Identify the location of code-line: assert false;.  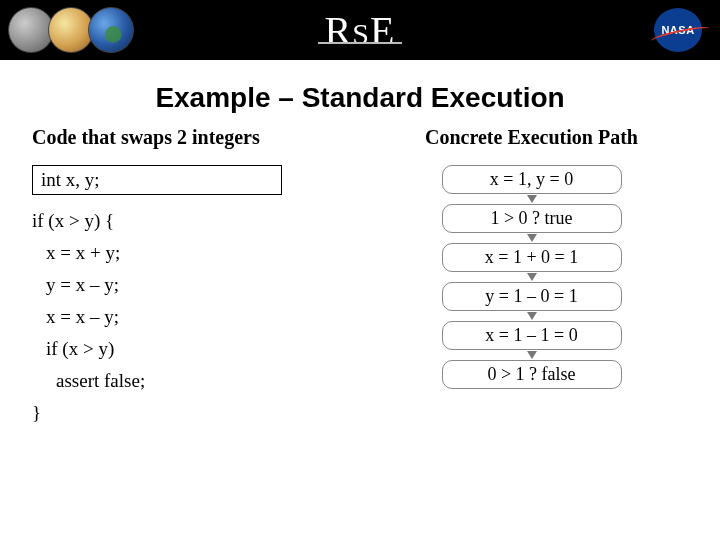
(188, 381).